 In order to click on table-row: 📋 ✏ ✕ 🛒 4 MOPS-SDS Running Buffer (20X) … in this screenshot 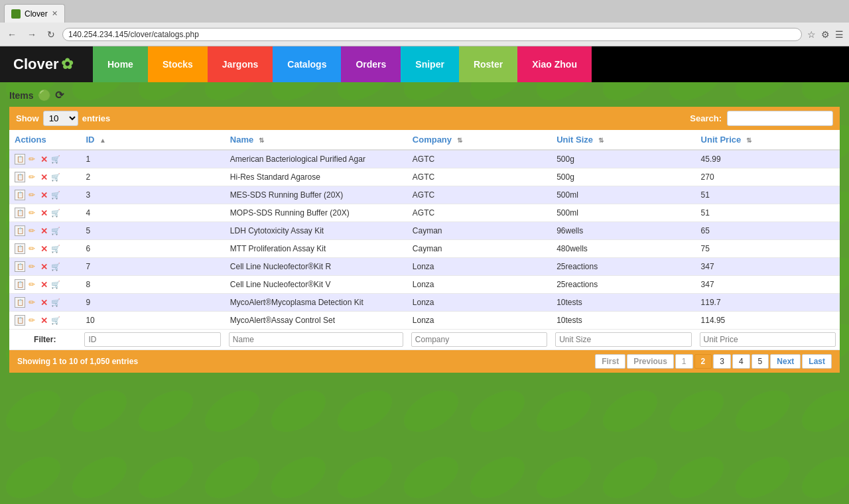, I will do `click(424, 214)`.